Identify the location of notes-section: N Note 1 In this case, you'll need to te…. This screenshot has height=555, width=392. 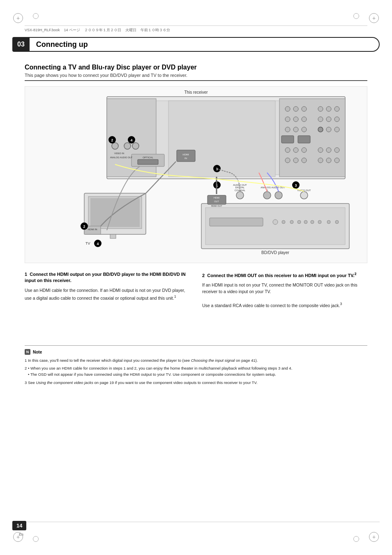
(196, 365).